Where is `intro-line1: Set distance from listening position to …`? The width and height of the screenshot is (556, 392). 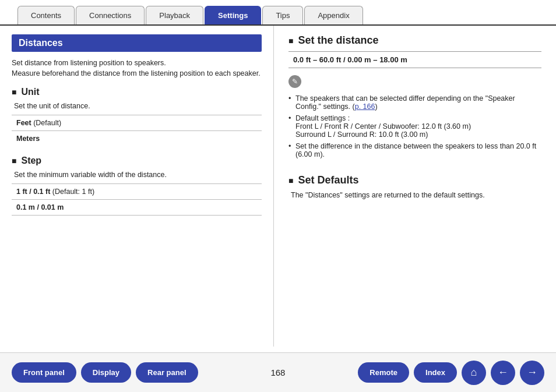
intro-line1: Set distance from listening position to … is located at coordinates (136, 63).